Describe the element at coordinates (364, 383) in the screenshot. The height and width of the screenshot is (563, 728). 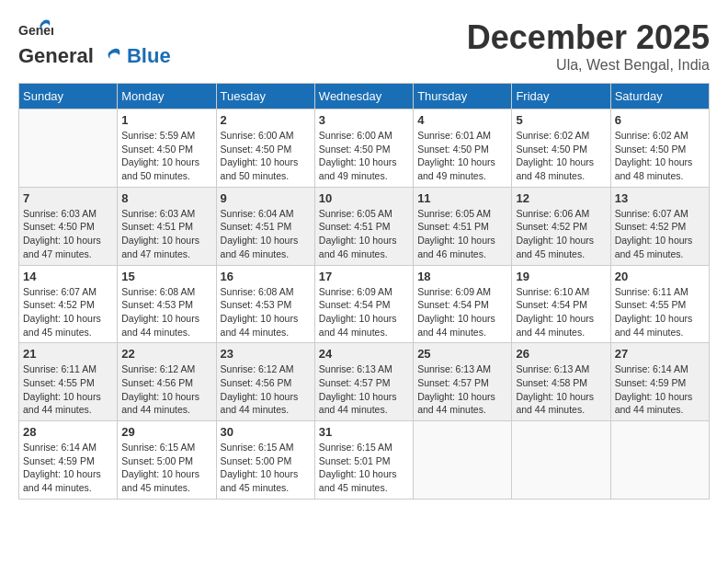
I see `calendar-week-row: 21Sunrise: 6:11 AMSunset: 4:55 PMDayligh…` at that location.